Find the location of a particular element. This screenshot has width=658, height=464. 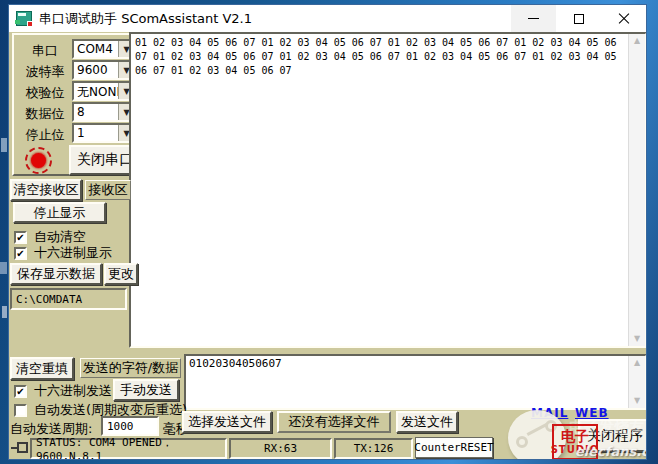

setting-row-stopbits: 停止位 1 ▼ is located at coordinates (76, 134).